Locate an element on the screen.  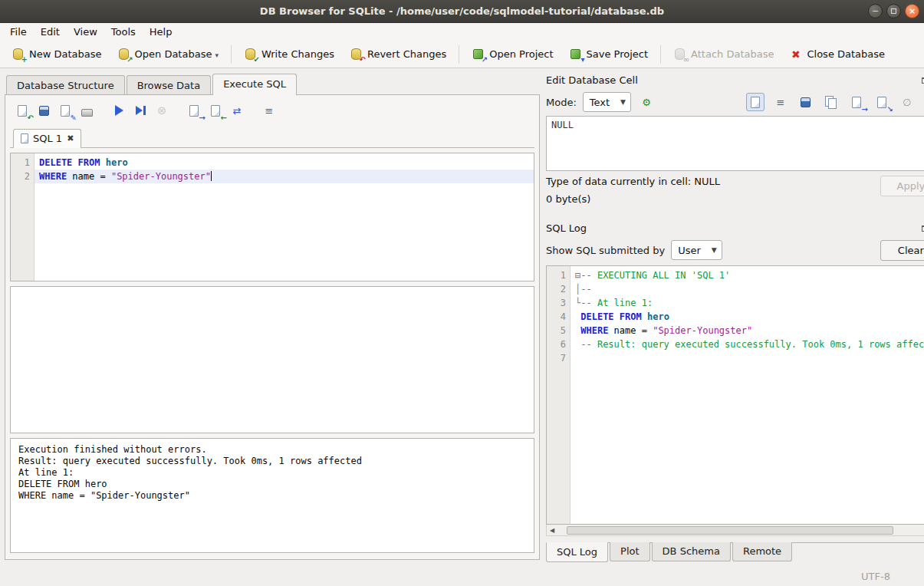
copy-cell-icon is located at coordinates (831, 102).